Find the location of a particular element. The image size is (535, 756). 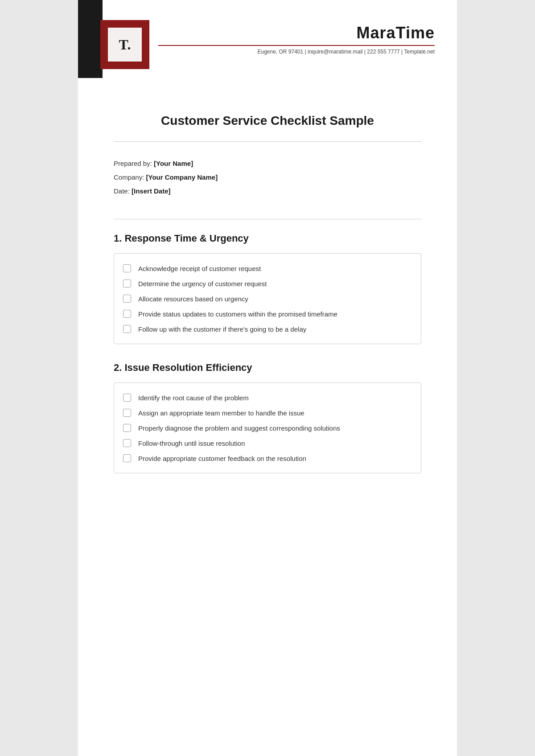

company-name: MaraTime is located at coordinates (396, 33).